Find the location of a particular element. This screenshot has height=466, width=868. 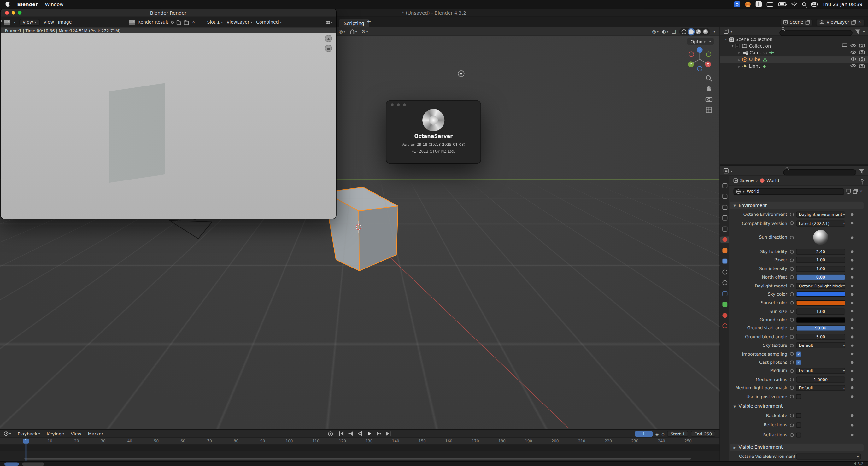

breadcrumb-scene: Scene is located at coordinates (747, 181).